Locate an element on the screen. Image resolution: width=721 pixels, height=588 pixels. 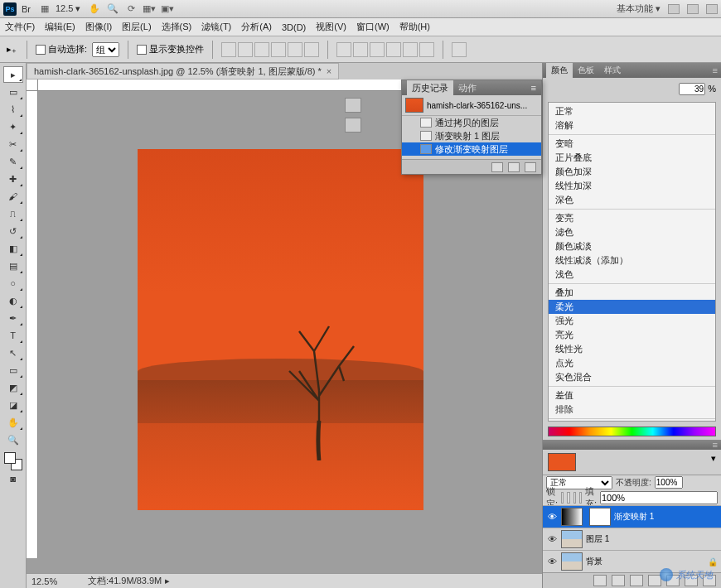
lasso-tool: ⌇ is located at coordinates (13, 109).